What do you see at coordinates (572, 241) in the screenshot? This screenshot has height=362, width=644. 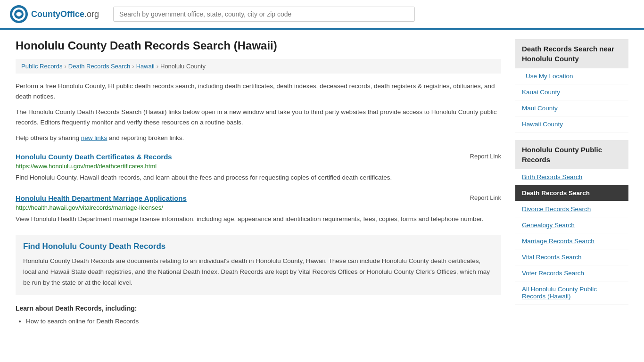 I see `sidebar-marriage-records: Marriage Records Search` at bounding box center [572, 241].